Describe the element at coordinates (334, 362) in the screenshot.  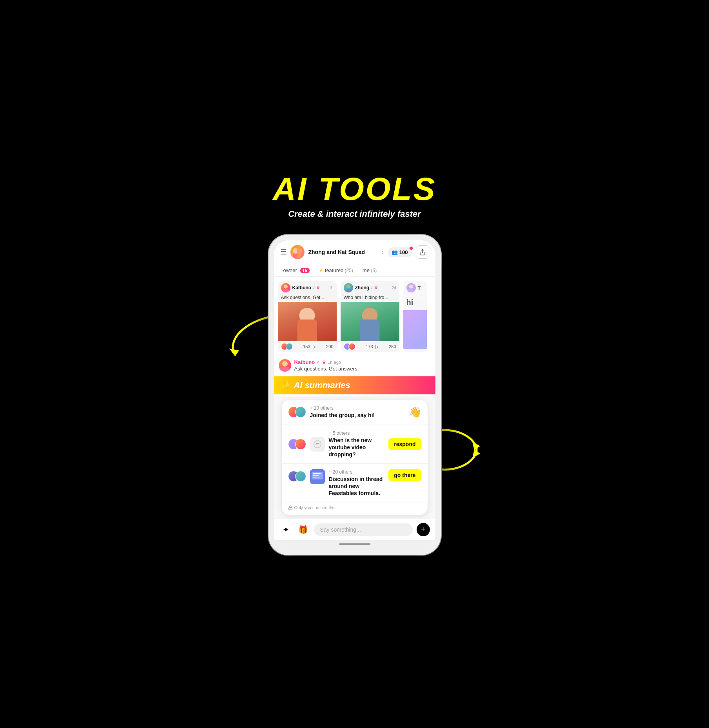
I see `chat-time: 1h ago` at that location.